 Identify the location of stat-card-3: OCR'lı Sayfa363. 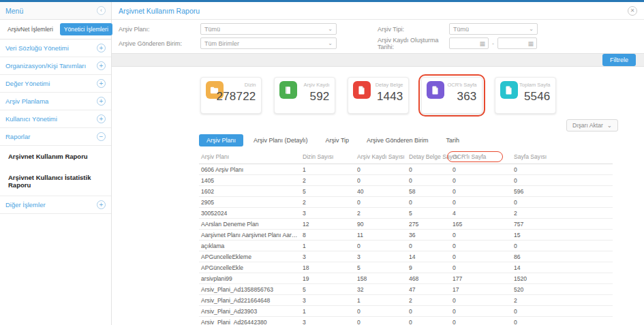
(452, 95).